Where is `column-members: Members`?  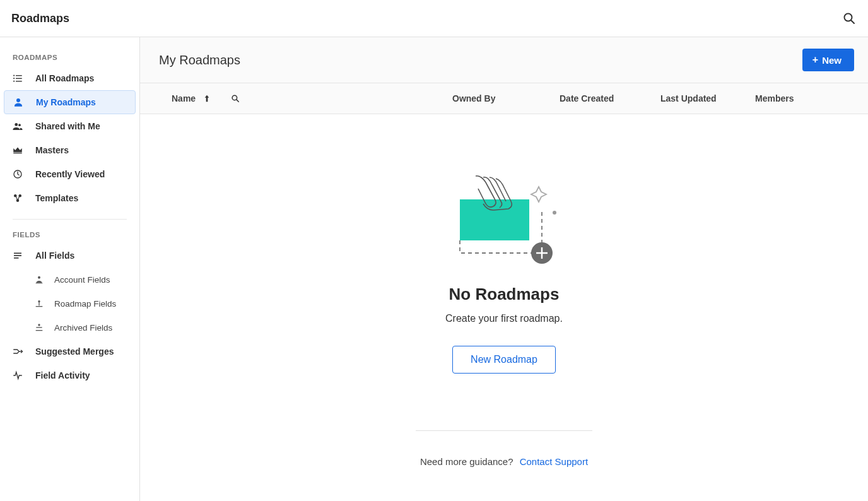 column-members: Members is located at coordinates (793, 98).